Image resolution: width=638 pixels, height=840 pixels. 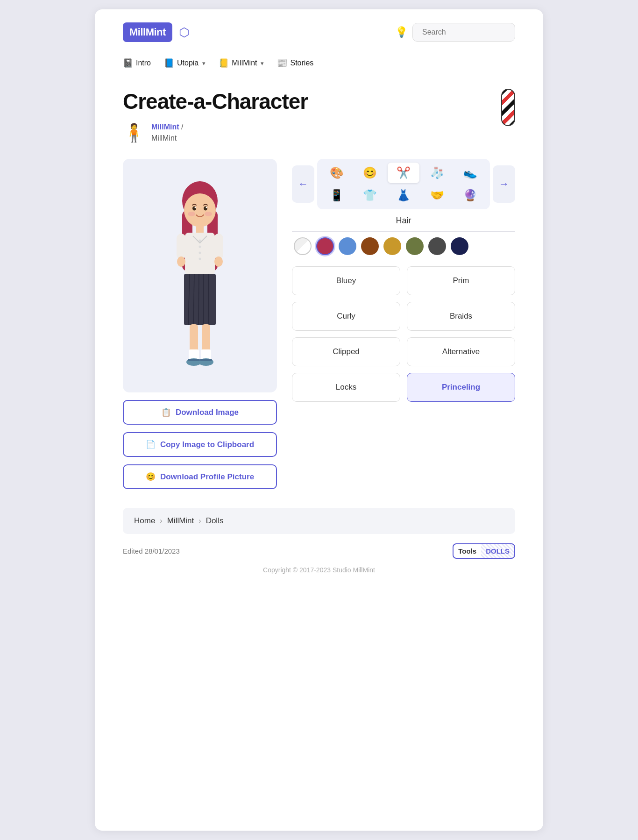 I want to click on tab-prev-button: ←, so click(x=303, y=184).